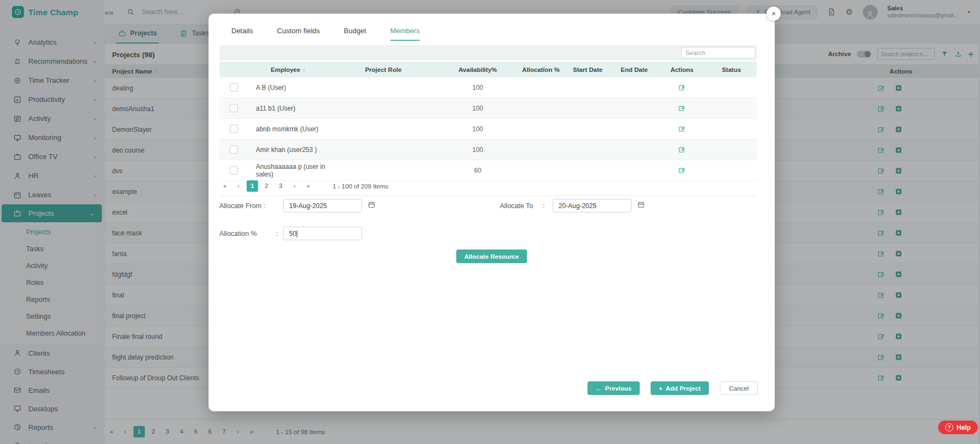 This screenshot has height=444, width=980. I want to click on cancel-button: Cancel, so click(739, 388).